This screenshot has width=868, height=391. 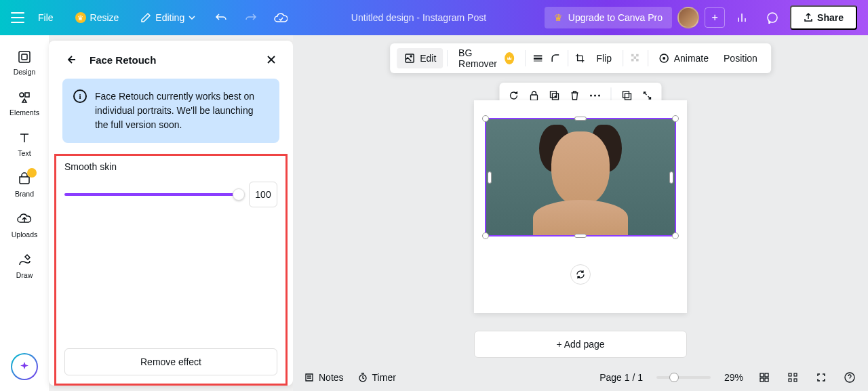 I want to click on zoom-value: 29%, so click(x=734, y=377).